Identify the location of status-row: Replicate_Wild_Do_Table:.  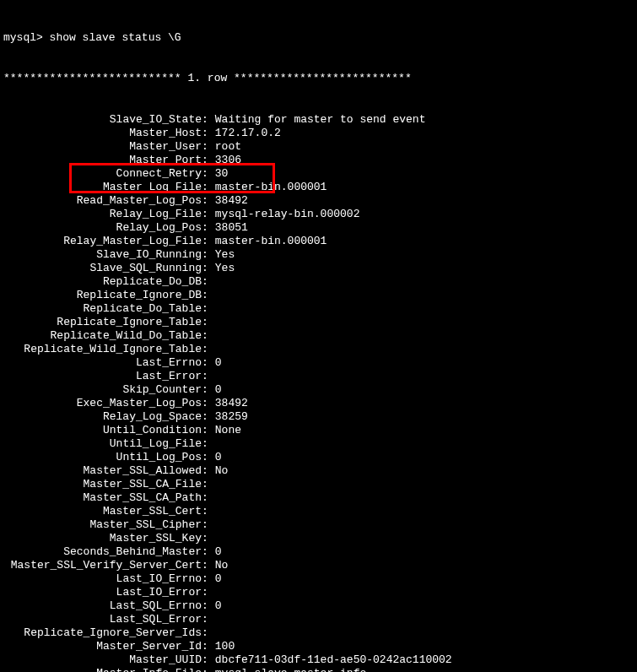
(319, 336).